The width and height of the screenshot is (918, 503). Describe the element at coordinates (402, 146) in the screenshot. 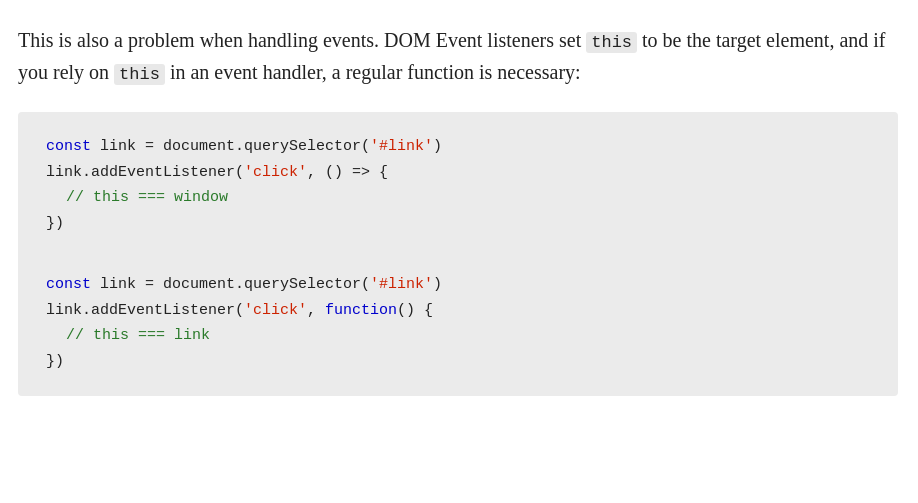

I see `string-link-1: '#link'` at that location.